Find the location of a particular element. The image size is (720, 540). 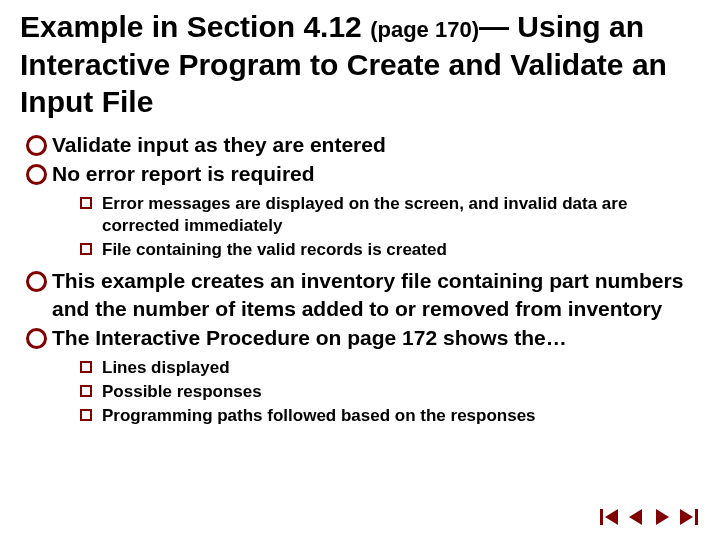

next-icon is located at coordinates (662, 517).